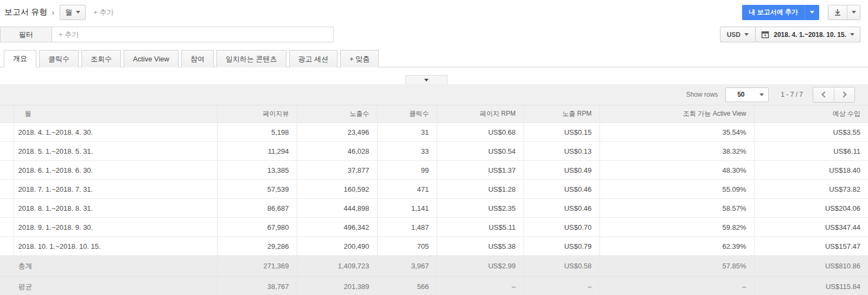  I want to click on cell-clicks: 1,141, so click(407, 209).